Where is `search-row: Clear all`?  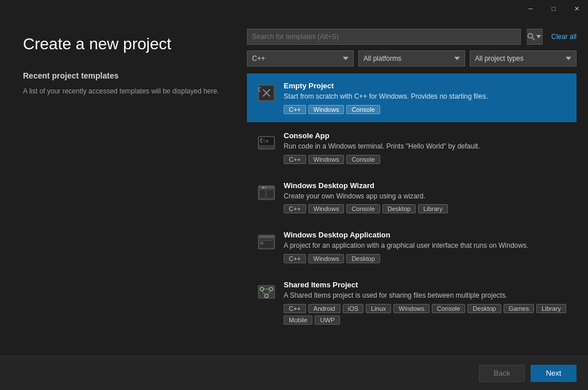
search-row: Clear all is located at coordinates (412, 37).